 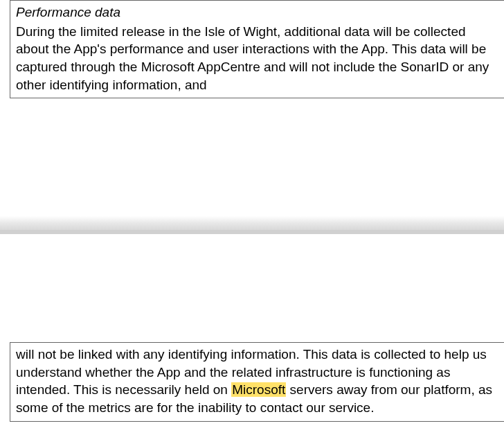 I want to click on gap-shadow, so click(x=252, y=223).